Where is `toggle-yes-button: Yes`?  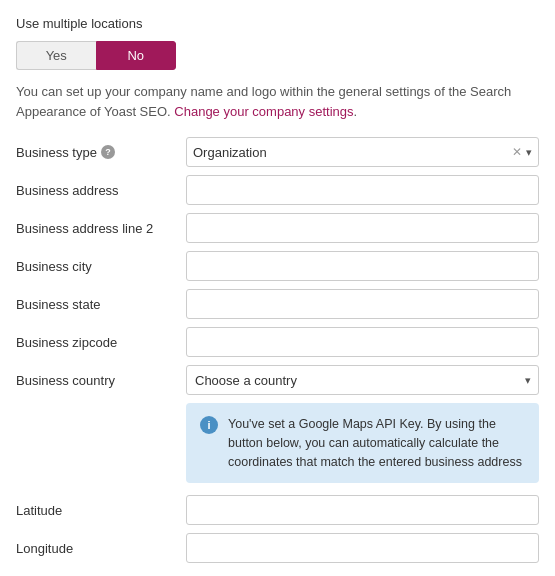 toggle-yes-button: Yes is located at coordinates (56, 56).